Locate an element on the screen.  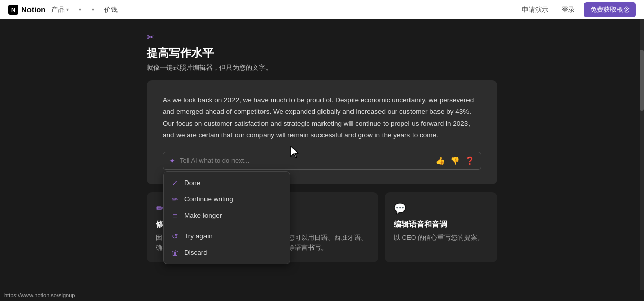
ai-bar-placeholder: Tell AI what to do next... is located at coordinates (215, 161).